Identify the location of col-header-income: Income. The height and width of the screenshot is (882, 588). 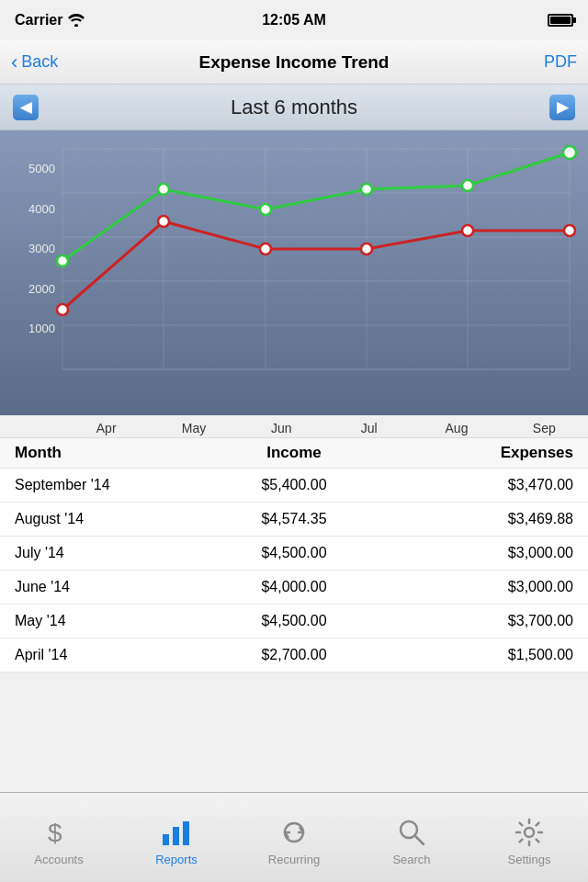
(294, 453).